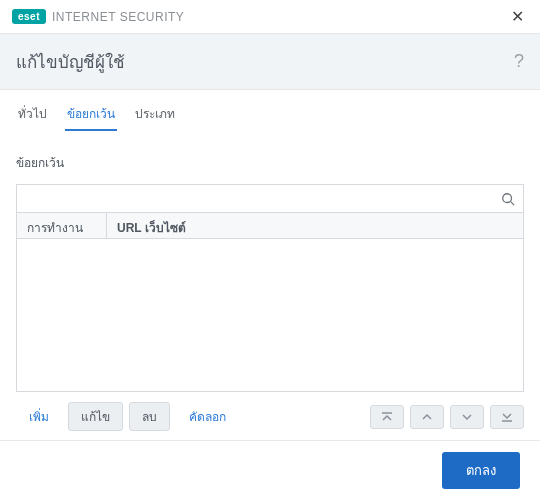 Image resolution: width=540 pixels, height=500 pixels. What do you see at coordinates (62, 226) in the screenshot?
I see `column-action: การทำงาน` at bounding box center [62, 226].